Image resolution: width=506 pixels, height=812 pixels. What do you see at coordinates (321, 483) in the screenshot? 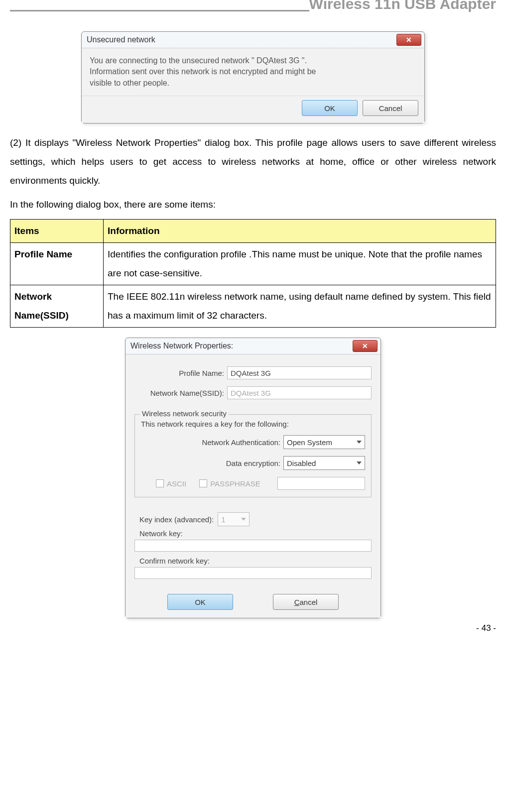
I see `passphrase-input` at bounding box center [321, 483].